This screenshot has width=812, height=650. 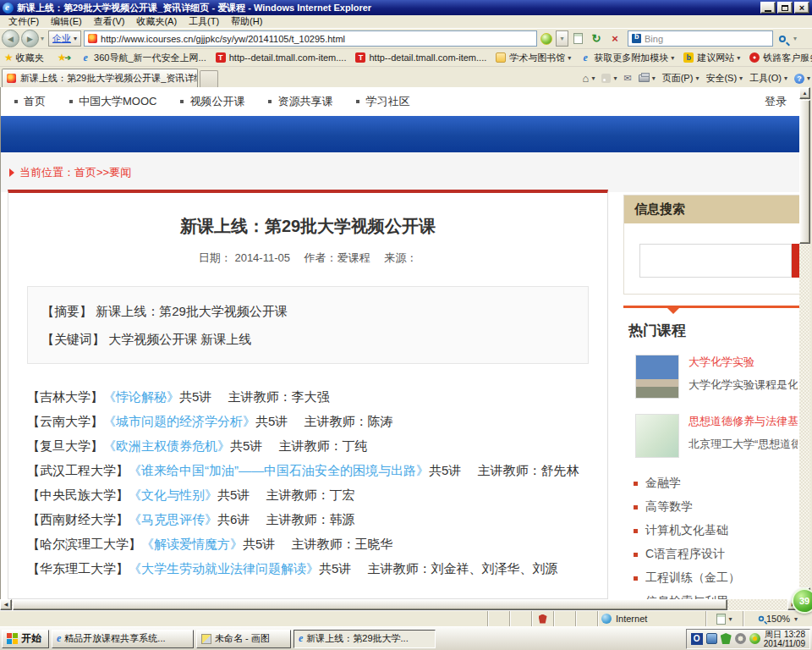 I want to click on stop-icon: ×, so click(x=615, y=39).